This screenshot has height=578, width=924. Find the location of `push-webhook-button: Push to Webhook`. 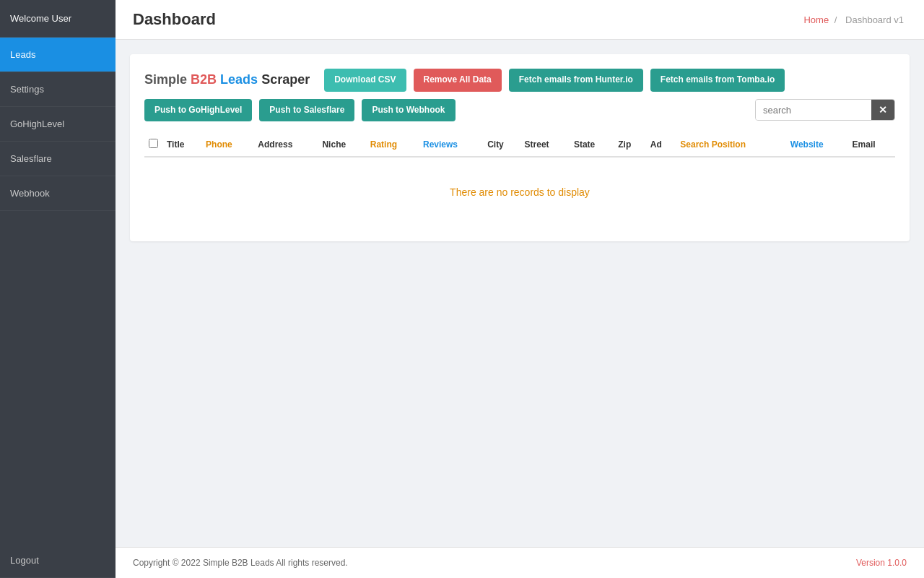

push-webhook-button: Push to Webhook is located at coordinates (409, 111).